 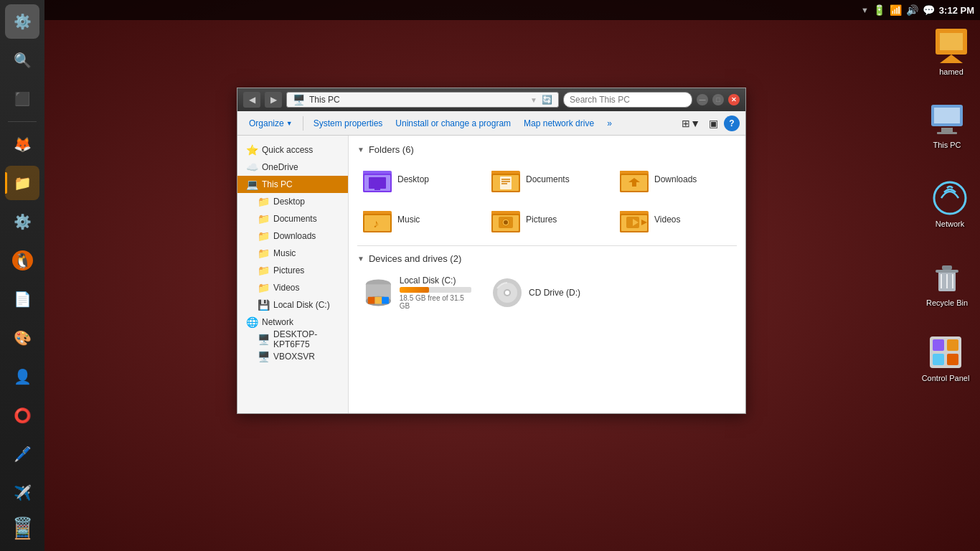 What do you see at coordinates (691, 123) in the screenshot?
I see `view-details-button: ⊞▼` at bounding box center [691, 123].